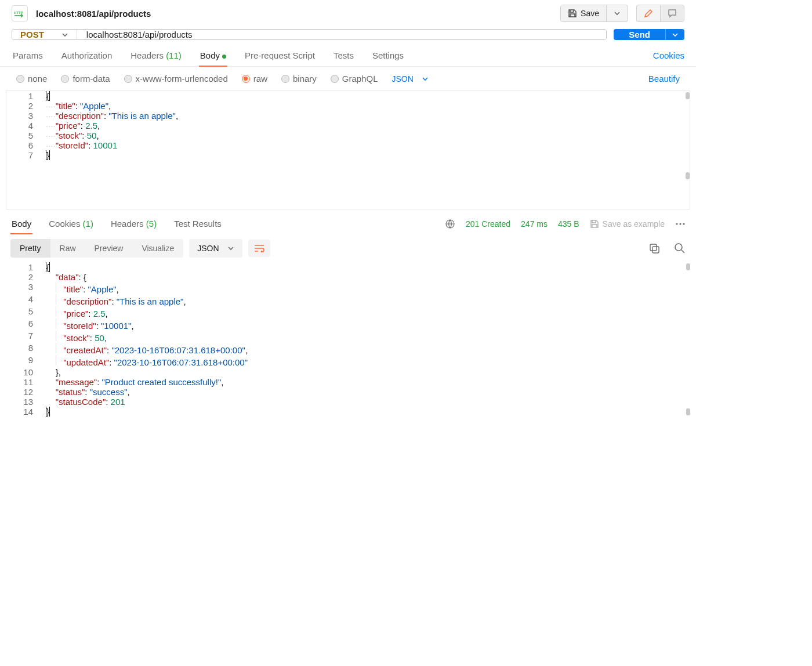 The width and height of the screenshot is (812, 666). What do you see at coordinates (213, 56) in the screenshot?
I see `tab-body: Body` at bounding box center [213, 56].